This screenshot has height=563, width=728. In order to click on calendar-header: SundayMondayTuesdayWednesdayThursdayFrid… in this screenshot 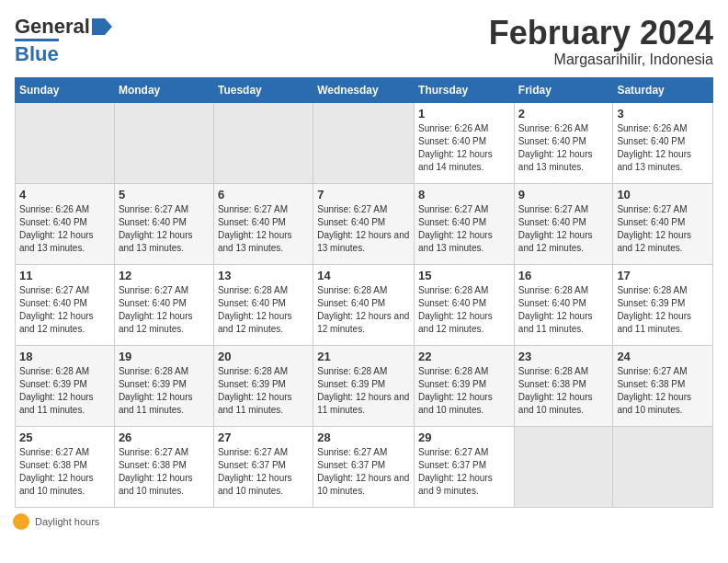, I will do `click(364, 90)`.